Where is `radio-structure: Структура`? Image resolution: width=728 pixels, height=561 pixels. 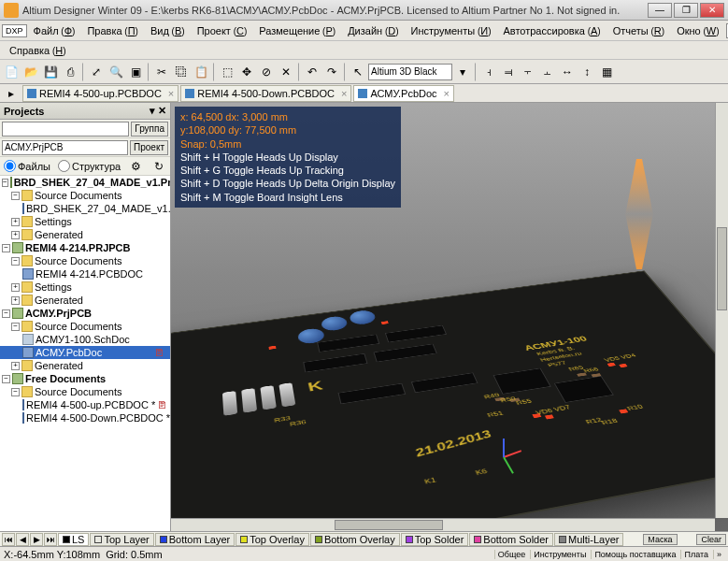 radio-structure: Структура is located at coordinates (90, 166).